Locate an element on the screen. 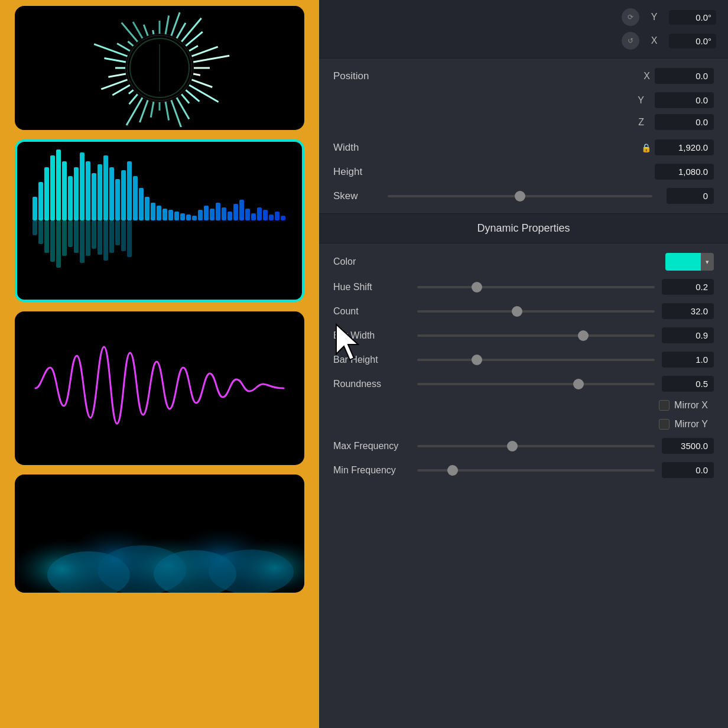  mirror-y-checkbox is located at coordinates (664, 424).